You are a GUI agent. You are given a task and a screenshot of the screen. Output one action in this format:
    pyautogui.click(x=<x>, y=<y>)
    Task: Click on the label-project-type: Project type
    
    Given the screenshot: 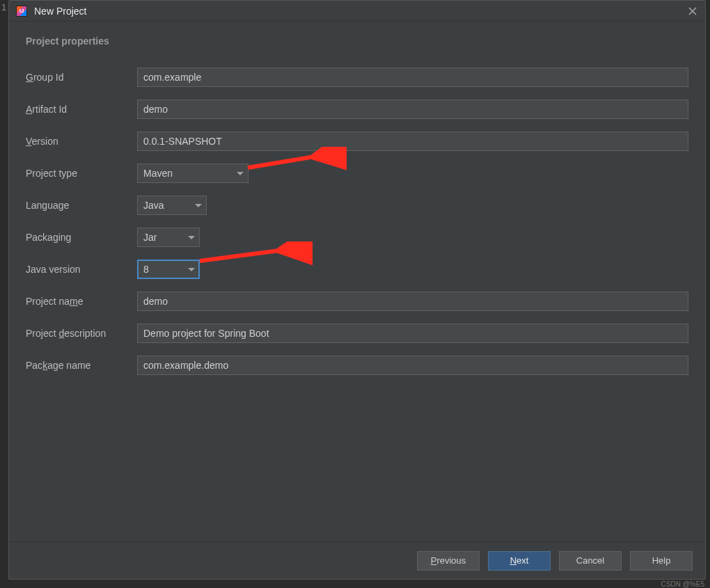 What is the action you would take?
    pyautogui.click(x=81, y=173)
    